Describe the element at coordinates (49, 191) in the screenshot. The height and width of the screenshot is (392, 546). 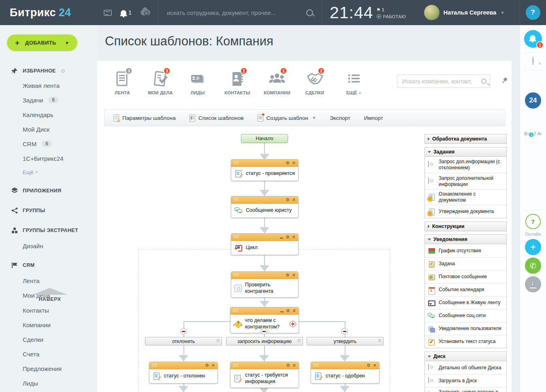
I see `sidebar-section-apps: ПРИЛОЖЕНИЯ` at that location.